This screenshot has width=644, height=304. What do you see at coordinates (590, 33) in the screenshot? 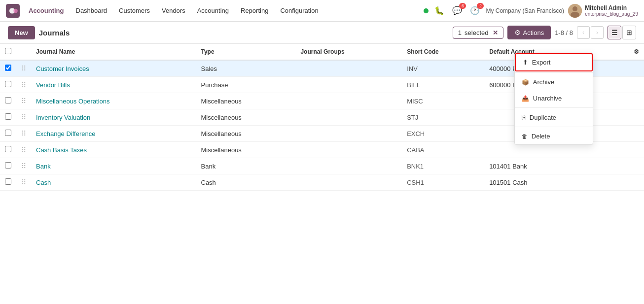
I see `pagination-controls: ‹ ›` at bounding box center [590, 33].